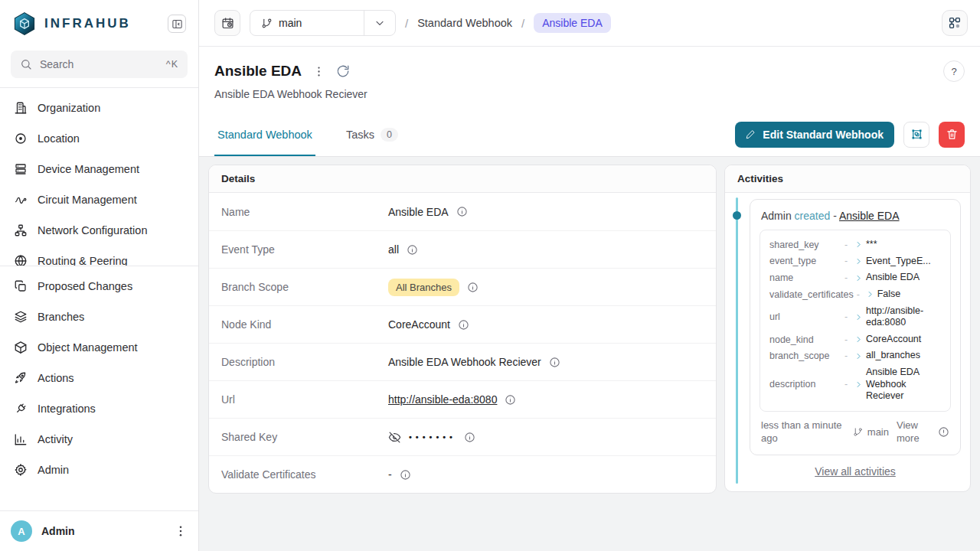 This screenshot has height=551, width=980. I want to click on sidebar-item-object-management: Object Management, so click(100, 347).